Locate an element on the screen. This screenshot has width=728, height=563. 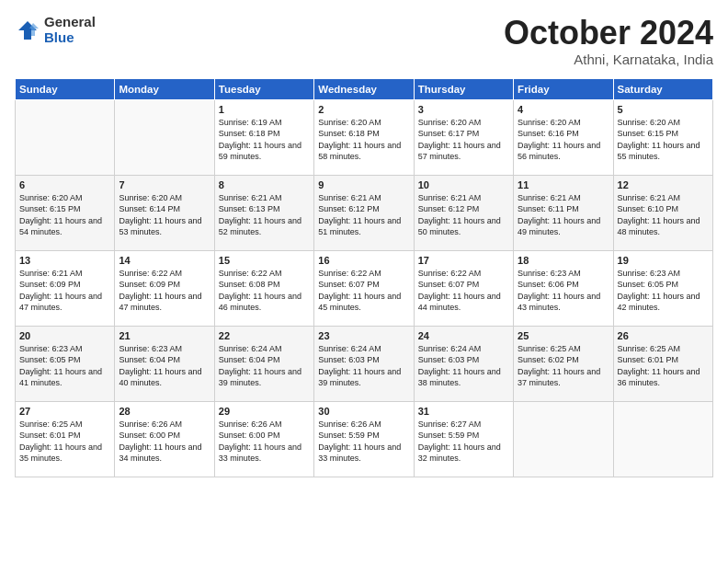
day-number: 25 is located at coordinates (563, 336).